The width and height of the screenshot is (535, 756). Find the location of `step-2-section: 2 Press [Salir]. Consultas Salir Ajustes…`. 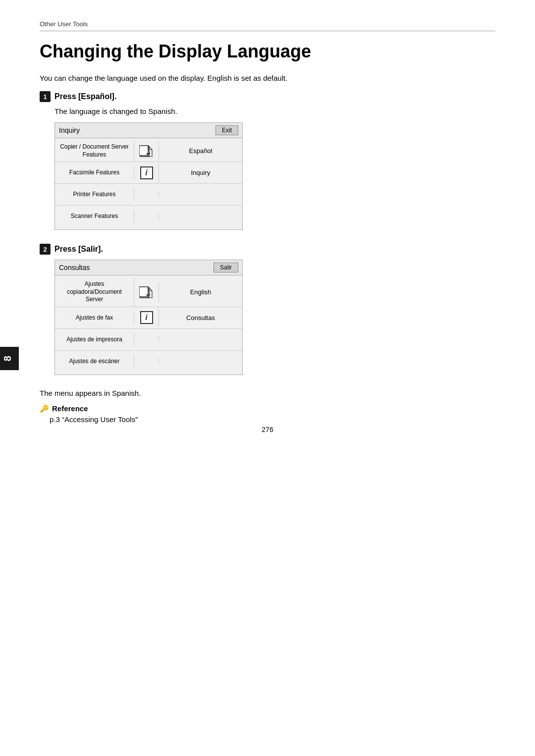

step-2-section: 2 Press [Salir]. Consultas Salir Ajustes… is located at coordinates (268, 309).